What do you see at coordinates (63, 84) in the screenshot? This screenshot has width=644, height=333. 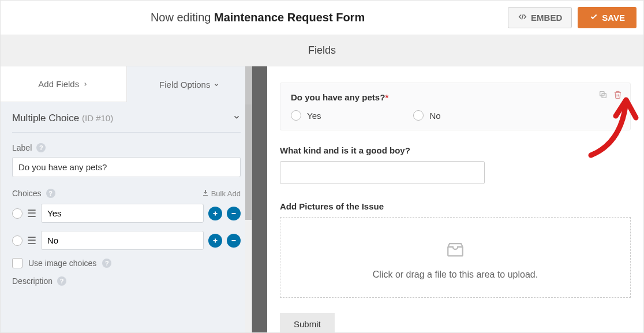 I see `tab-add-fields: Add Fields` at bounding box center [63, 84].